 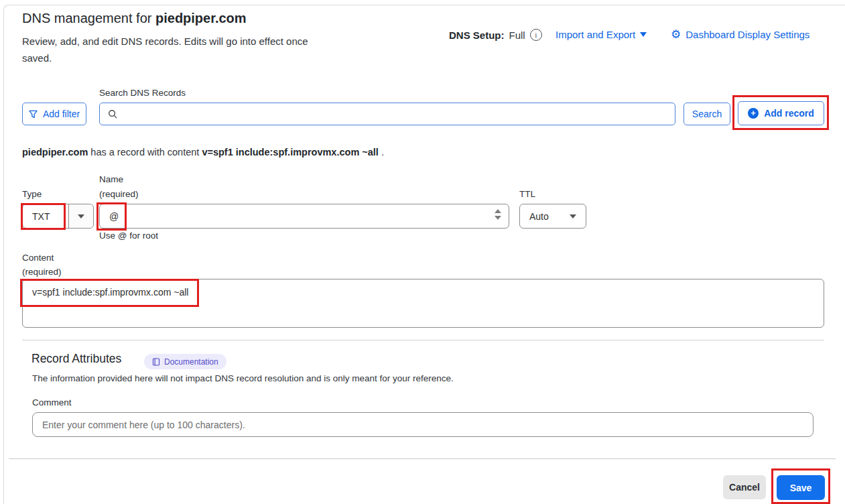 I want to click on notice-suffix: ., so click(x=381, y=152).